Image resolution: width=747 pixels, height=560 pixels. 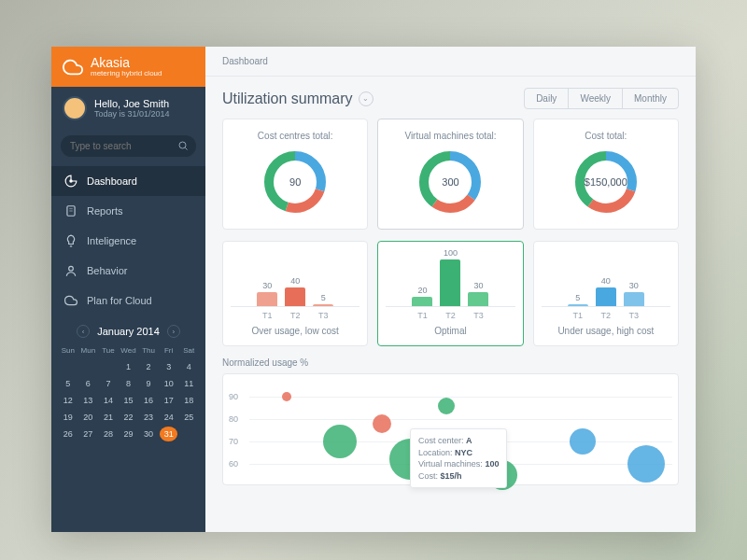 I want to click on breadcrumb: Dashboard, so click(x=450, y=62).